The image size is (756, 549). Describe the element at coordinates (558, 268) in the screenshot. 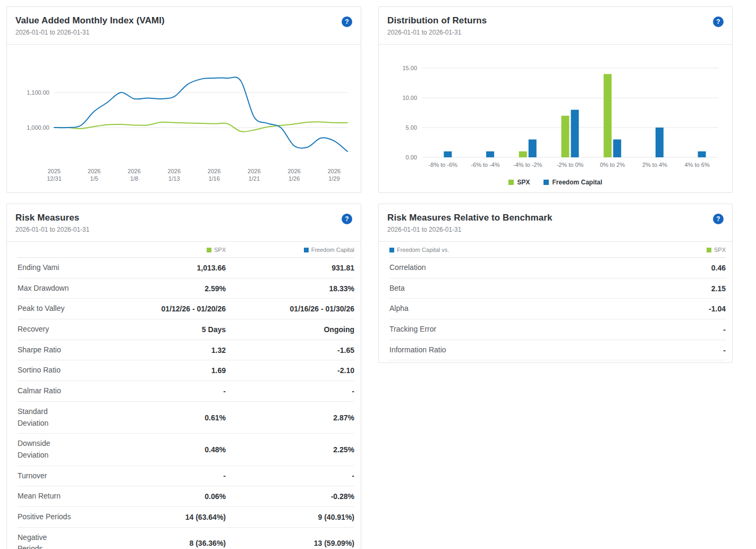

I see `table-row: Correlation 0.46` at that location.